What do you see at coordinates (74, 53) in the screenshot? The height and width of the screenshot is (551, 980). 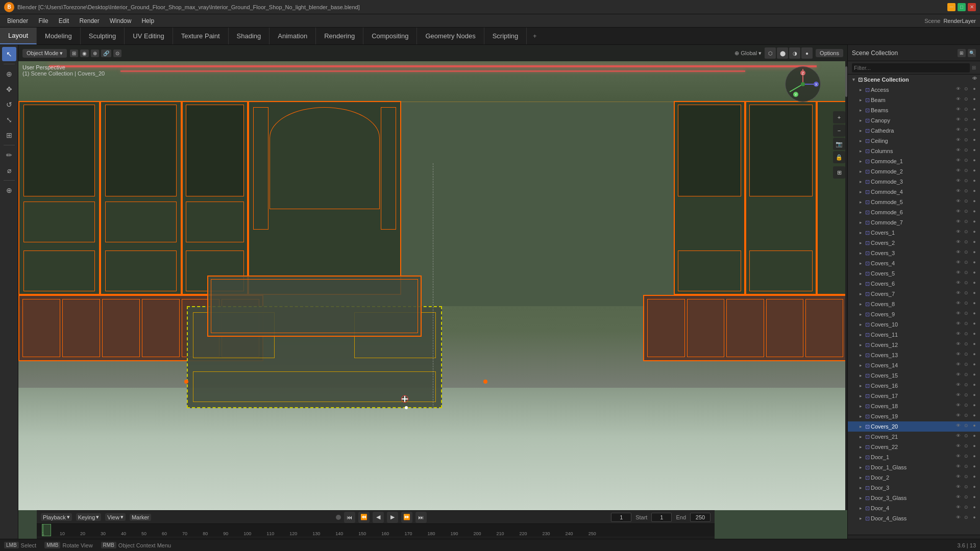 I see `viewport-options-btn: ⊞` at bounding box center [74, 53].